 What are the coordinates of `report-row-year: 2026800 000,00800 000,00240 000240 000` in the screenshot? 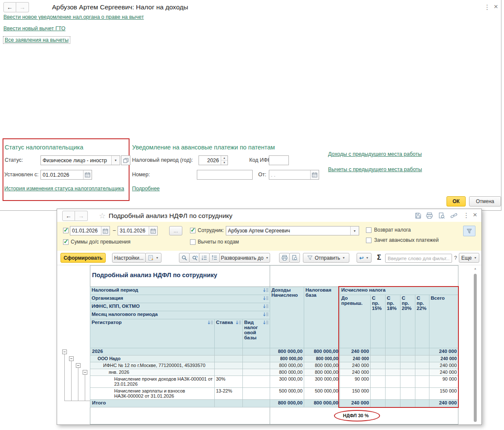 It's located at (274, 352).